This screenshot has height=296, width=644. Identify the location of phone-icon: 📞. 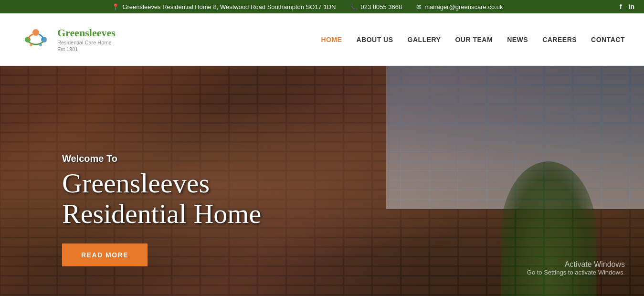
(354, 7).